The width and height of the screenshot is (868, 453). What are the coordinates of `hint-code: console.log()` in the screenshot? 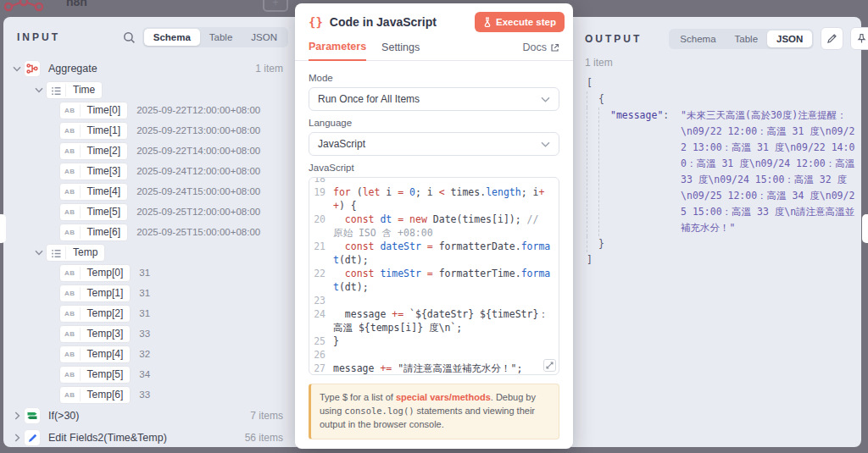 It's located at (379, 411).